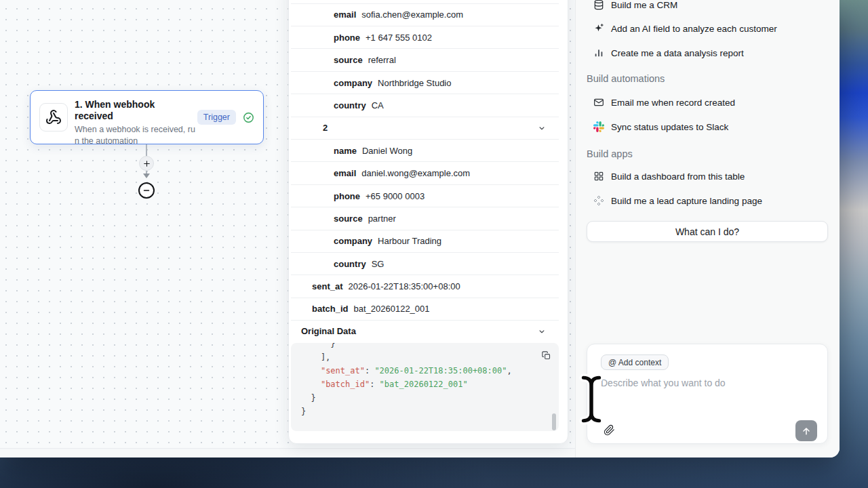 The height and width of the screenshot is (488, 868). Describe the element at coordinates (414, 83) in the screenshot. I see `field-value: Northbridge Studio` at that location.